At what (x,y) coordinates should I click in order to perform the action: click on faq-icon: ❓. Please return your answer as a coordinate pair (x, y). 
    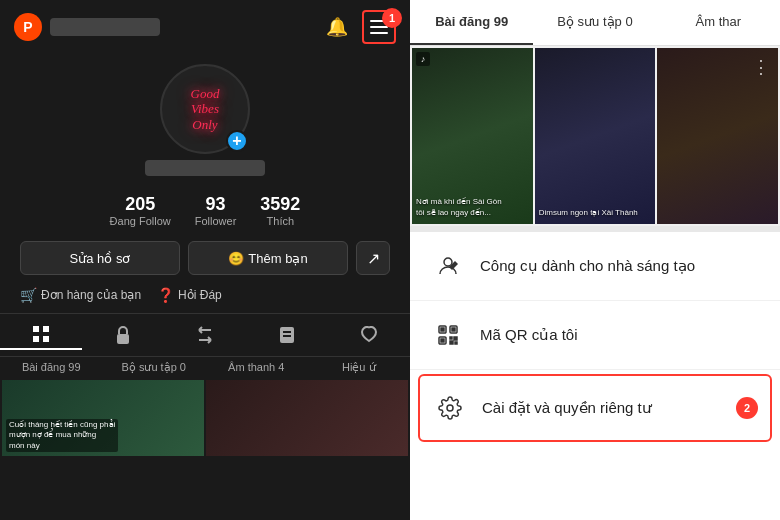
    Looking at the image, I should click on (166, 295).